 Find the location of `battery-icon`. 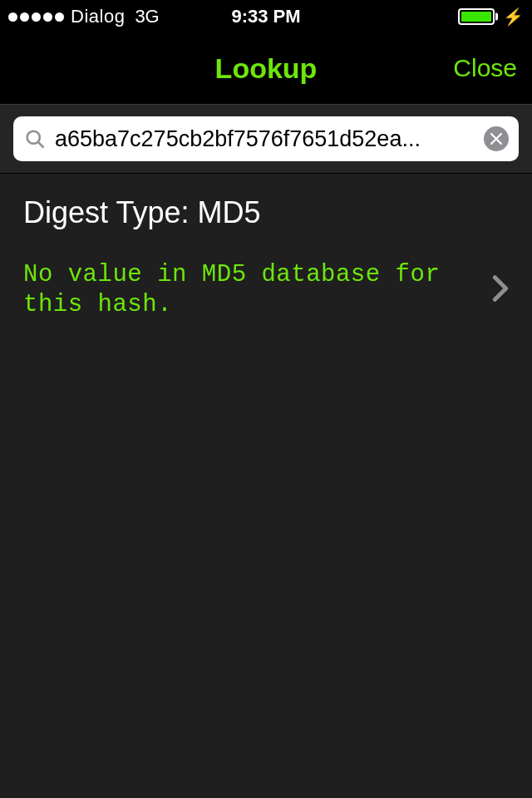

battery-icon is located at coordinates (476, 17).